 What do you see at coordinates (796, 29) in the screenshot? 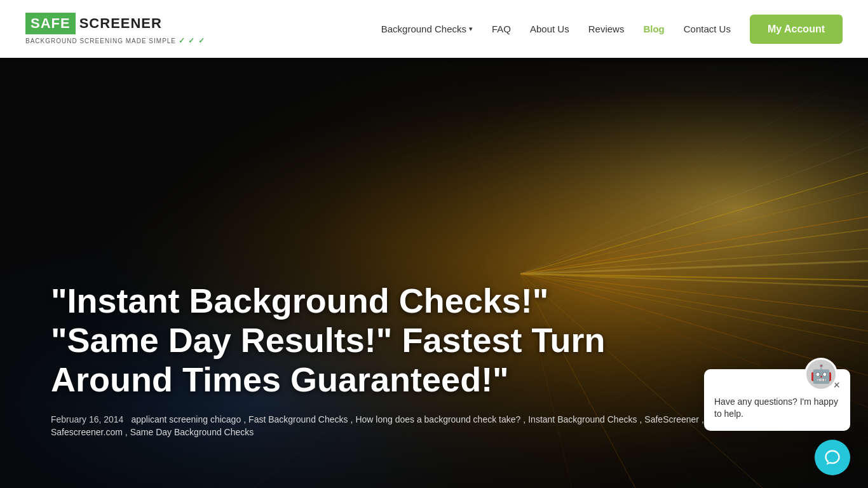
I see `my-account-button: My Account` at bounding box center [796, 29].